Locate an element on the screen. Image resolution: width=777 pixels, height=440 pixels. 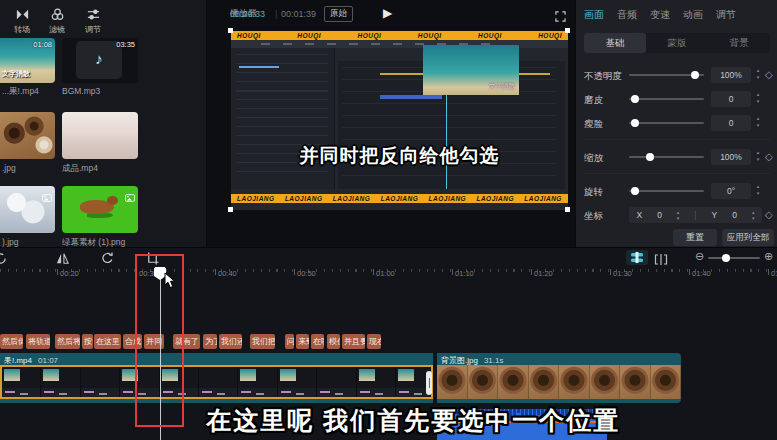
snap-toggle-icon is located at coordinates (637, 258).